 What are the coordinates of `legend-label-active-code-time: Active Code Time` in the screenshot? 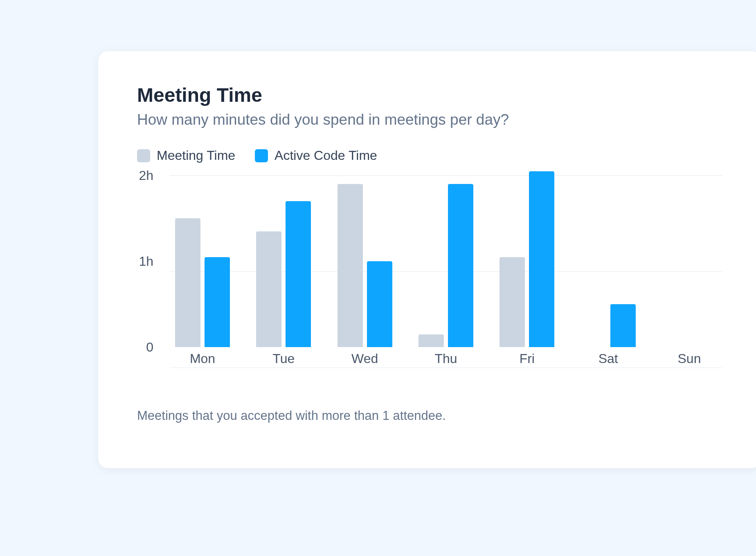 It's located at (326, 155).